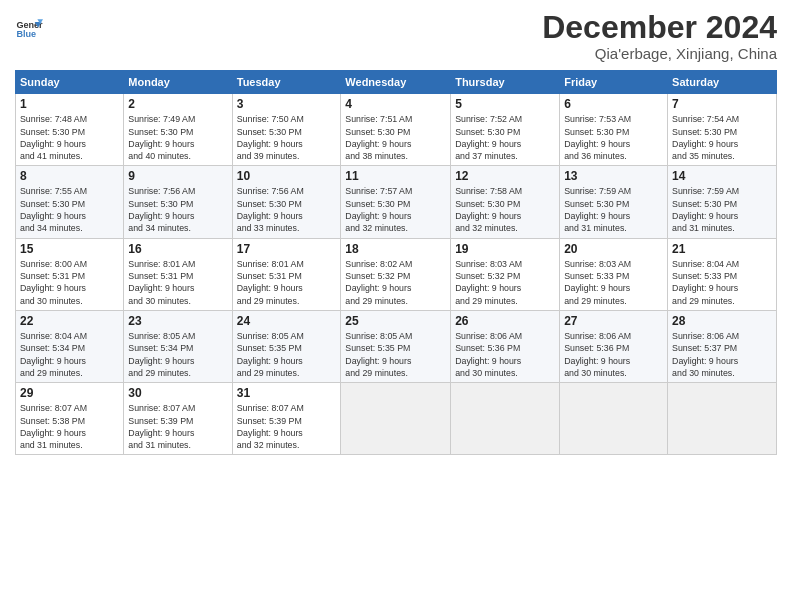 This screenshot has height=612, width=792. What do you see at coordinates (396, 274) in the screenshot?
I see `table-cell: 18Sunrise: 8:02 AM Sunset: 5:32 PM Dayli…` at bounding box center [396, 274].